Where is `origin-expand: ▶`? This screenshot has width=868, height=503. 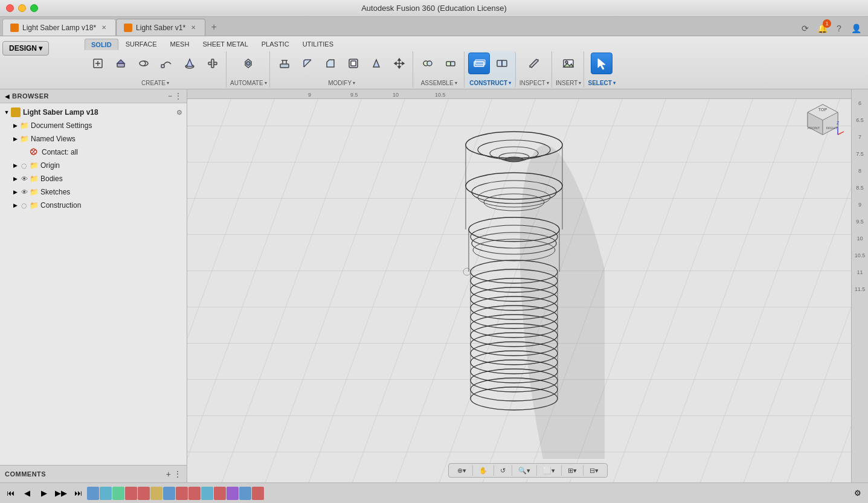 origin-expand: ▶ is located at coordinates (15, 165).